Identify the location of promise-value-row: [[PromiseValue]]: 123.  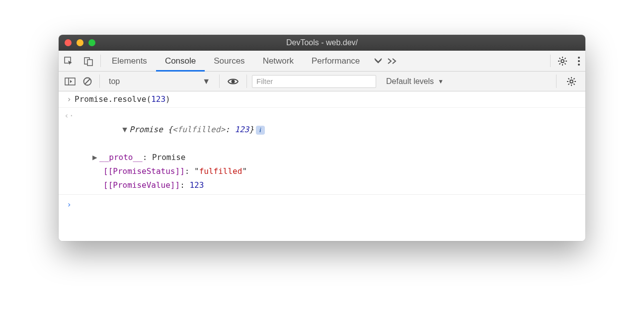
(322, 185).